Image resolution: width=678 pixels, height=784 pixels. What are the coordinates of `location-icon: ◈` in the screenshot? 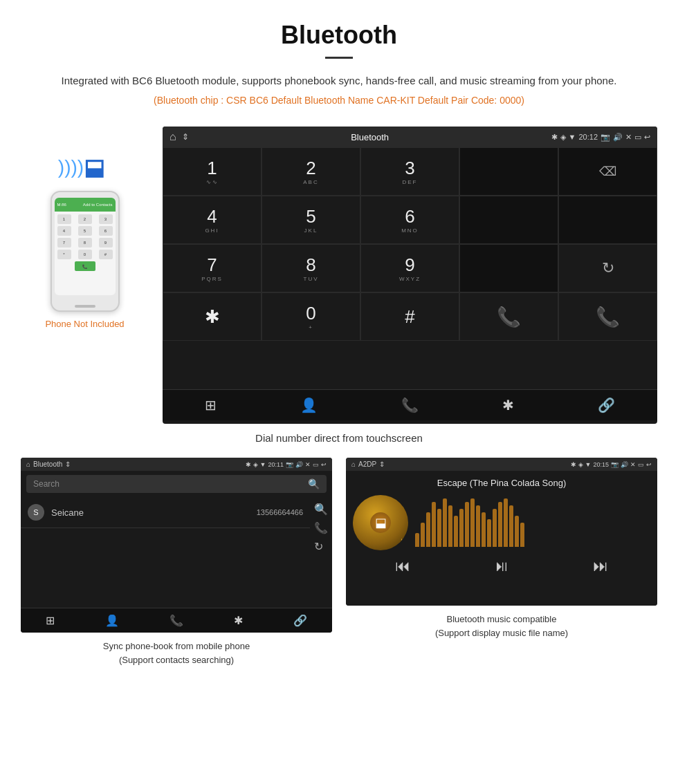 It's located at (563, 137).